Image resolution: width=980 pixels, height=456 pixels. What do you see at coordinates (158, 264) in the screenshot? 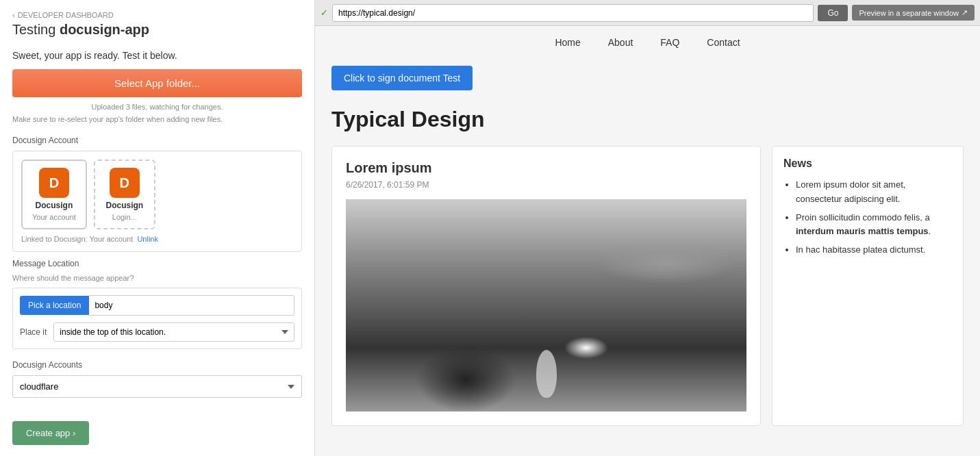
I see `message-location-label: Message Location` at bounding box center [158, 264].